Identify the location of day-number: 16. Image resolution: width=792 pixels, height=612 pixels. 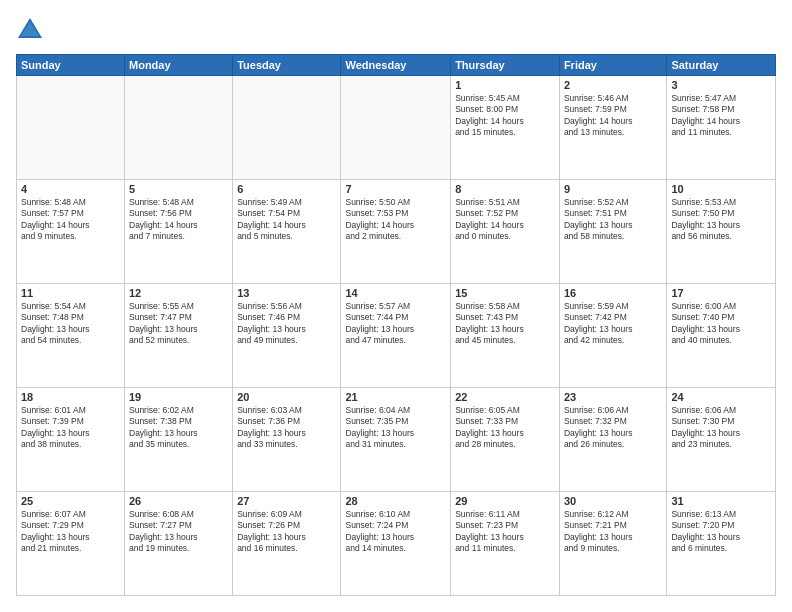
(613, 293).